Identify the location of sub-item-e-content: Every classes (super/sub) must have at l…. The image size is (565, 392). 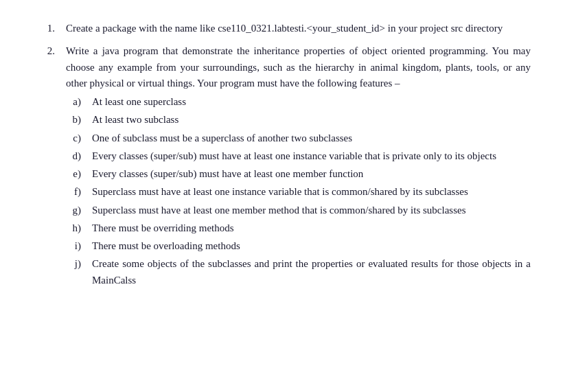
(312, 174).